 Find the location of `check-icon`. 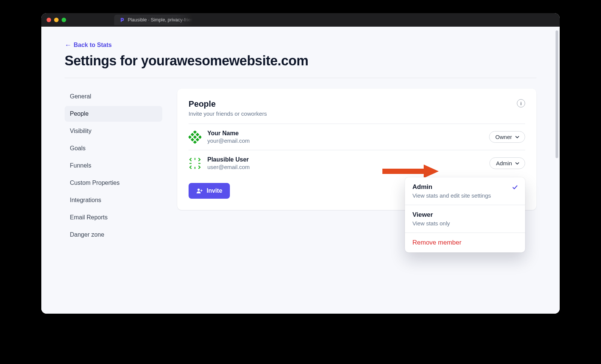

check-icon is located at coordinates (515, 188).